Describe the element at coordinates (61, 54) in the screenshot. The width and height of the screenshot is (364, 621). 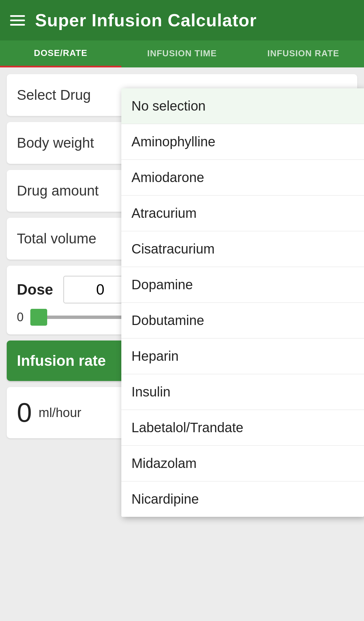
I see `tab-dose-rate: DOSE/RATE` at that location.